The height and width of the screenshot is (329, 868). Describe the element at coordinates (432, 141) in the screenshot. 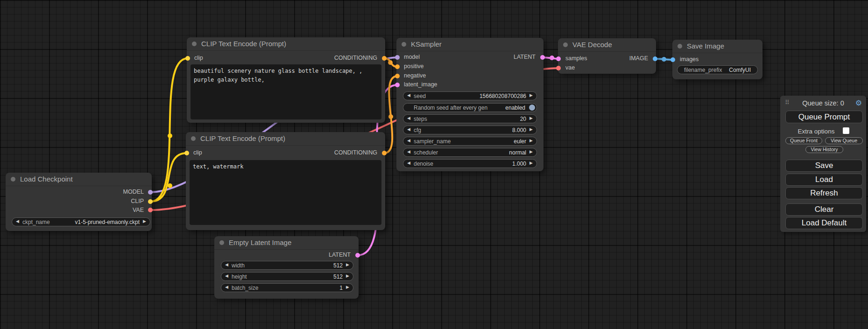

I see `widget-label: sampler_name` at that location.